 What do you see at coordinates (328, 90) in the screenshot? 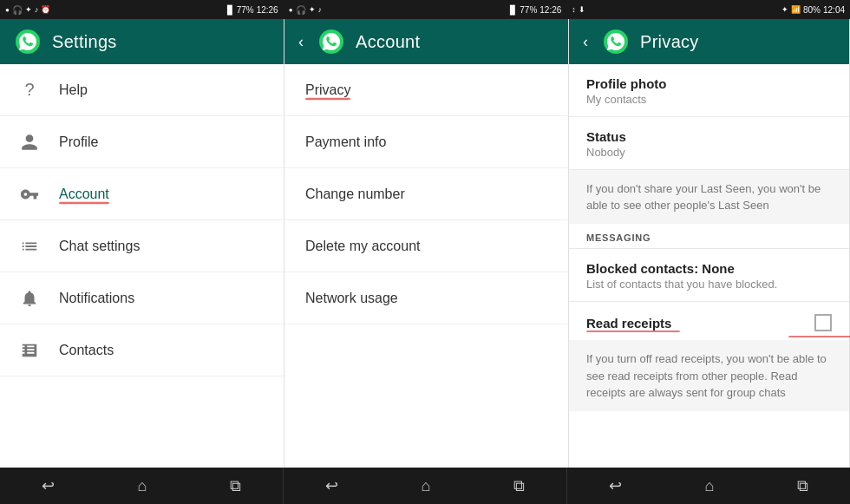
I see `privacy-label: Privacy` at bounding box center [328, 90].